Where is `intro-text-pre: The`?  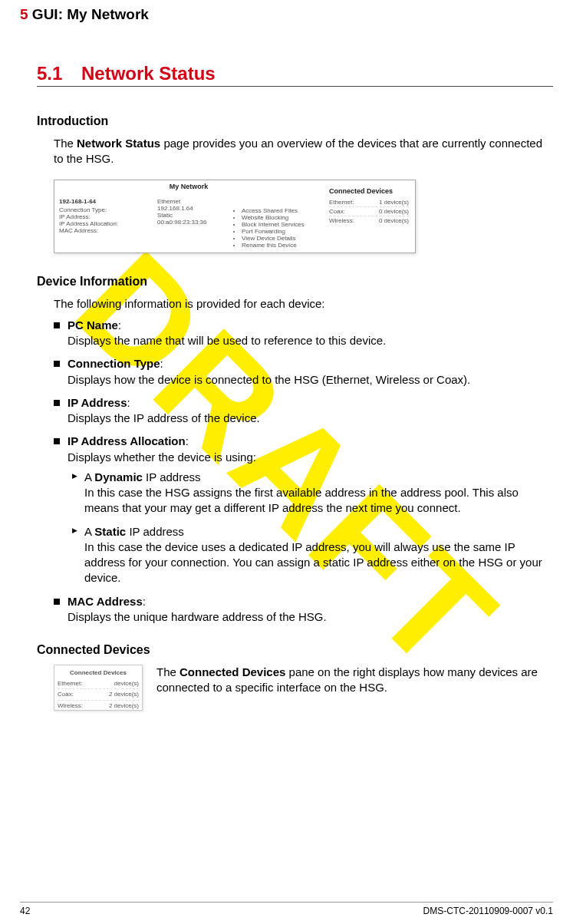
intro-text-pre: The is located at coordinates (65, 143).